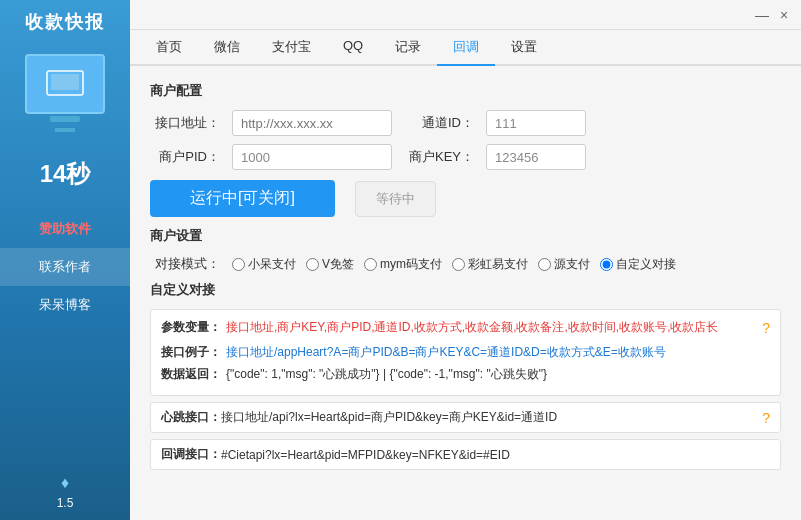 This screenshot has width=801, height=520. Describe the element at coordinates (227, 47) in the screenshot. I see `tab-wechat: 微信` at that location.